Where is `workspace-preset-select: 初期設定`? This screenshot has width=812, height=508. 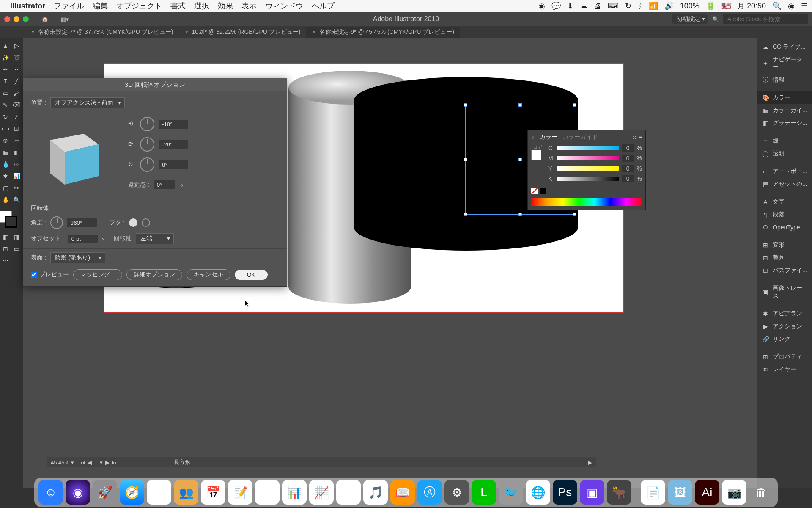
workspace-preset-select: 初期設定 is located at coordinates (690, 19).